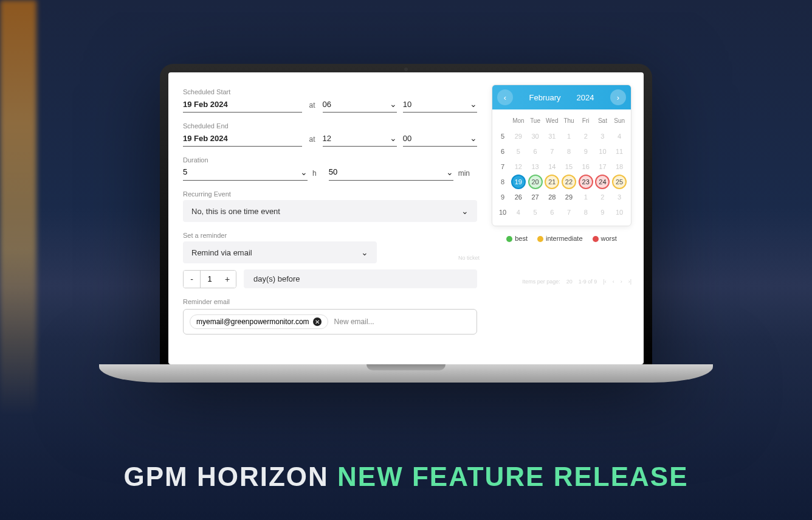 This screenshot has width=812, height=520. Describe the element at coordinates (227, 279) in the screenshot. I see `stepper-plus-button: +` at that location.